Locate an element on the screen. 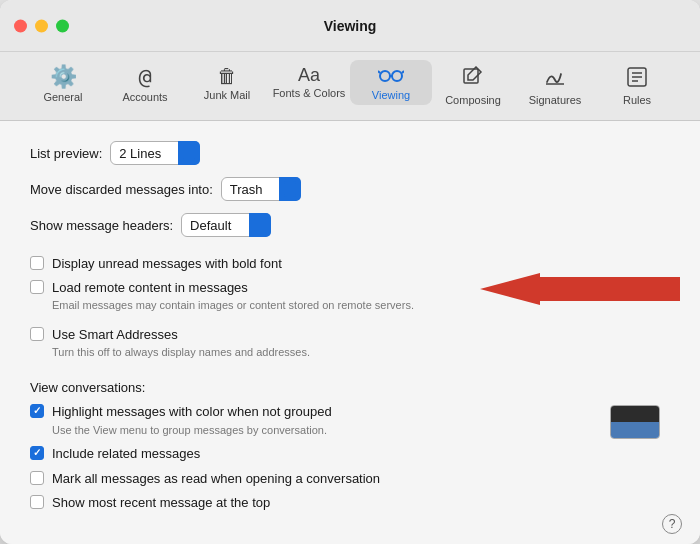  include-related-row: Include related messages is located at coordinates (350, 454).